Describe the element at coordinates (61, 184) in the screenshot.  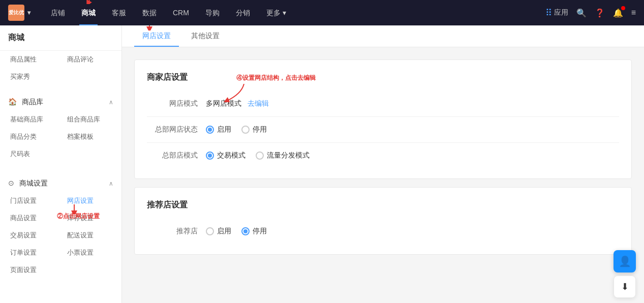
I see `sidebar-section-header-mall-settings: ⊙ 商城设置 ∧` at that location.